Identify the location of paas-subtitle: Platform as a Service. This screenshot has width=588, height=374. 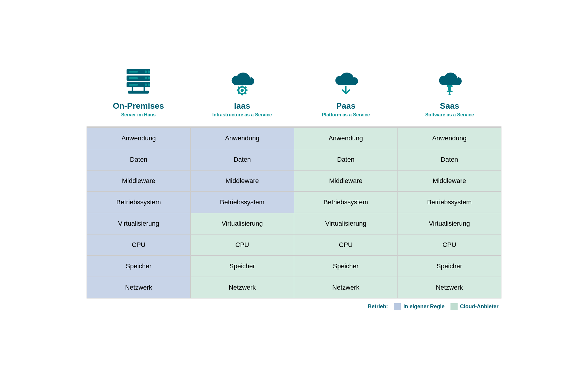
(346, 115).